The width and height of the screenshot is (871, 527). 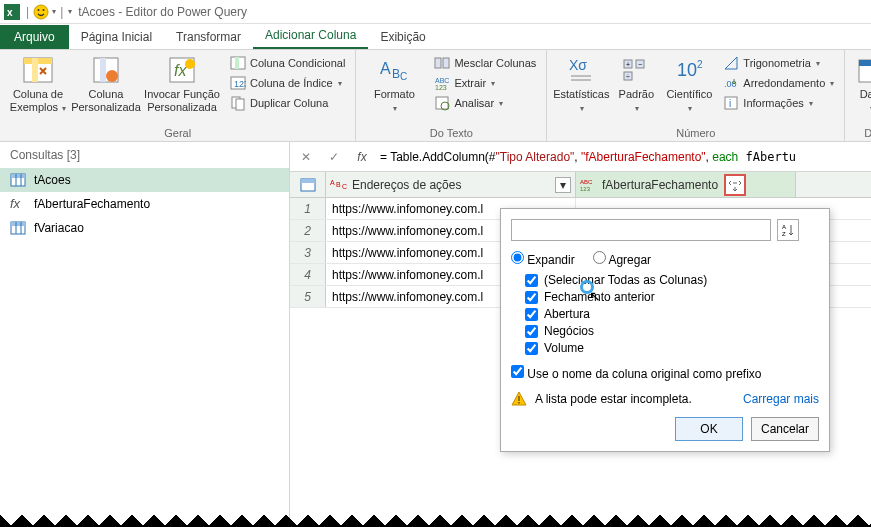 I want to click on torn-edge, so click(x=436, y=517).